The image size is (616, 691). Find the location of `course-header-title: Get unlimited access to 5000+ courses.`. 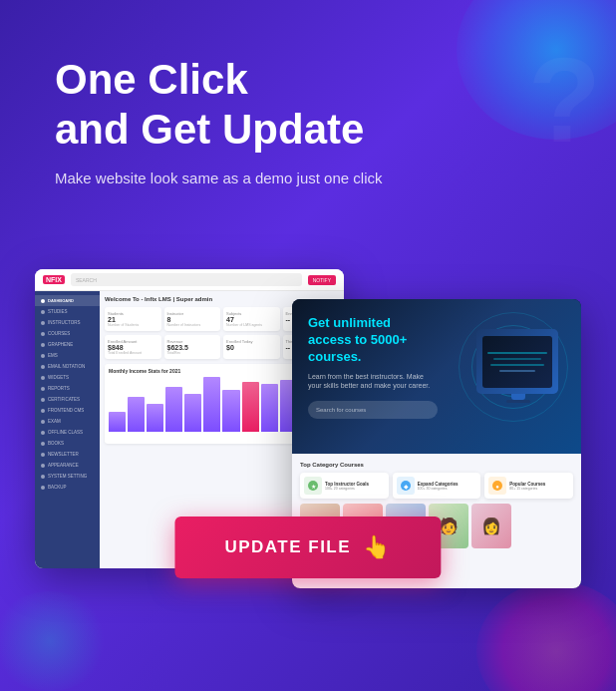

course-header-title: Get unlimited access to 5000+ courses. is located at coordinates (373, 341).